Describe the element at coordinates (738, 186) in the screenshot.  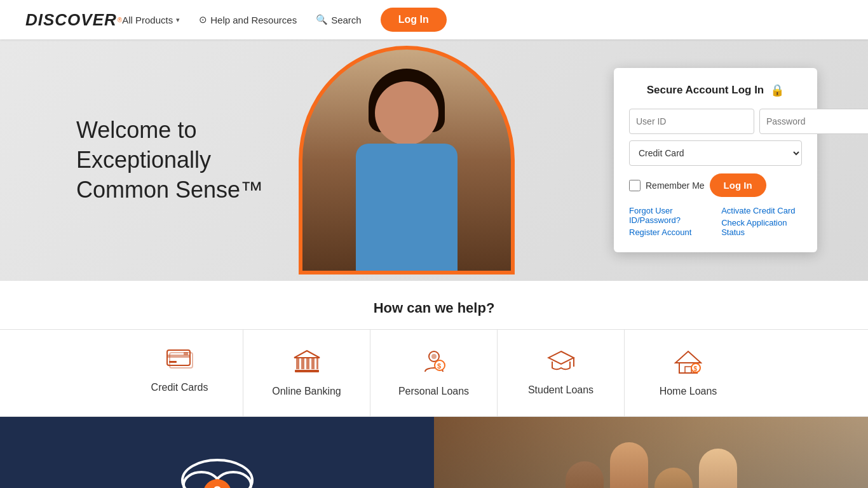
I see `card-login-button: Log In` at that location.